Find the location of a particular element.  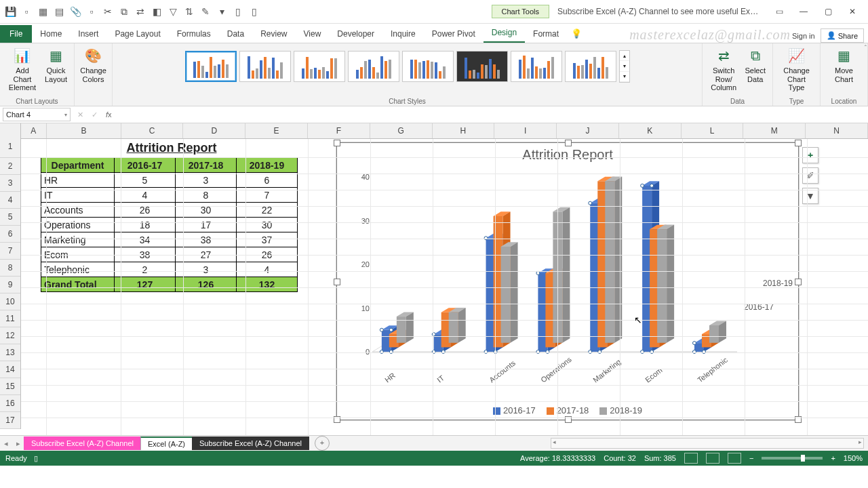

change-chart-type-button: 📈Change Chart Type is located at coordinates (796, 69).